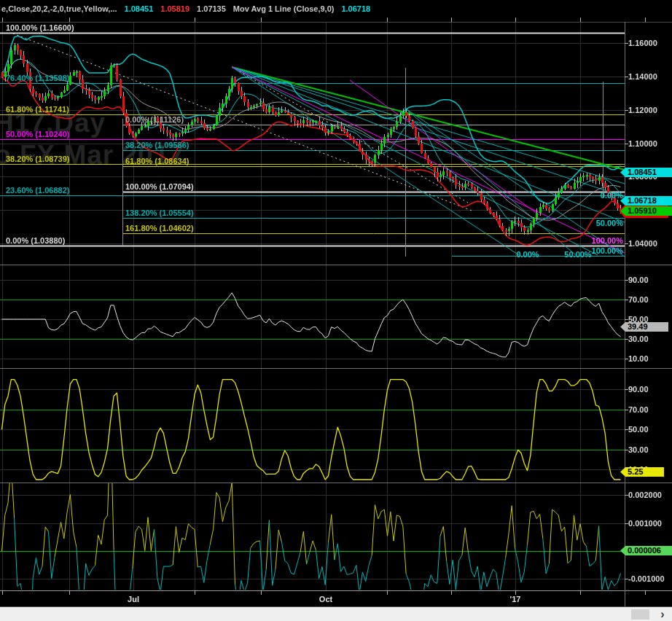 The image size is (672, 621). What do you see at coordinates (643, 44) in the screenshot?
I see `price-scale-label: 1.16000` at bounding box center [643, 44].